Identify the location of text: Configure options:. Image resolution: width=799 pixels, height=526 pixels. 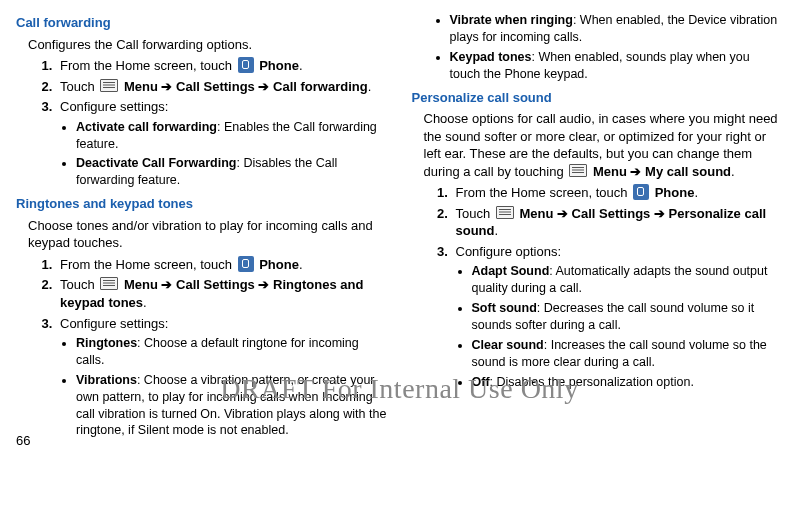
(509, 252).